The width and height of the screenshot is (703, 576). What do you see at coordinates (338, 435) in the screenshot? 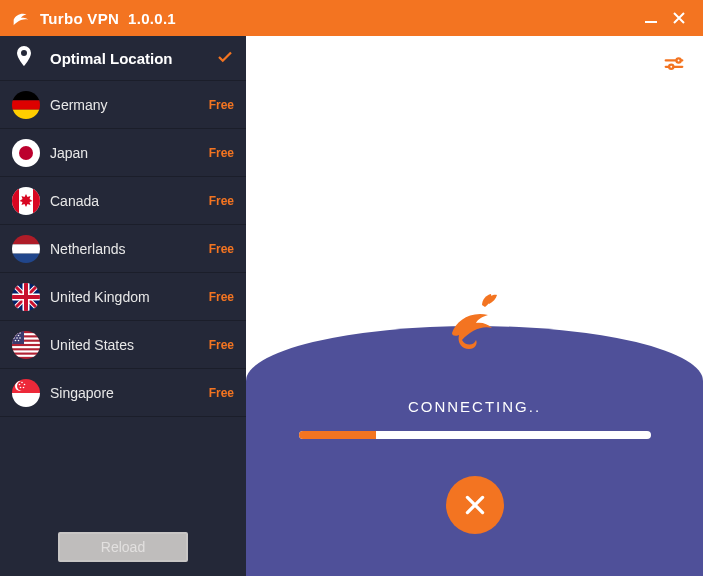
I see `progress-fill` at bounding box center [338, 435].